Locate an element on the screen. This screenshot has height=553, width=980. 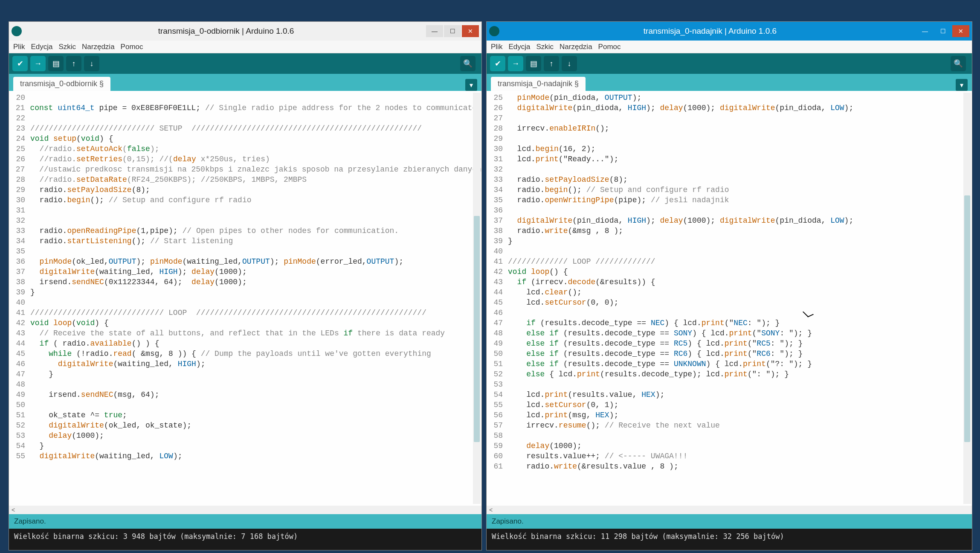
code-line: 50 is located at coordinates (245, 405).